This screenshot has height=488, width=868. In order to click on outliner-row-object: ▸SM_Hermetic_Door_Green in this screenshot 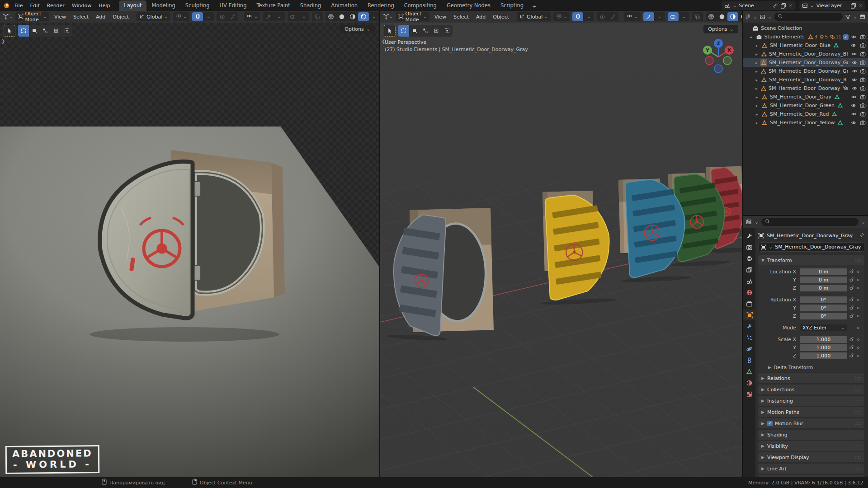, I will do `click(806, 106)`.